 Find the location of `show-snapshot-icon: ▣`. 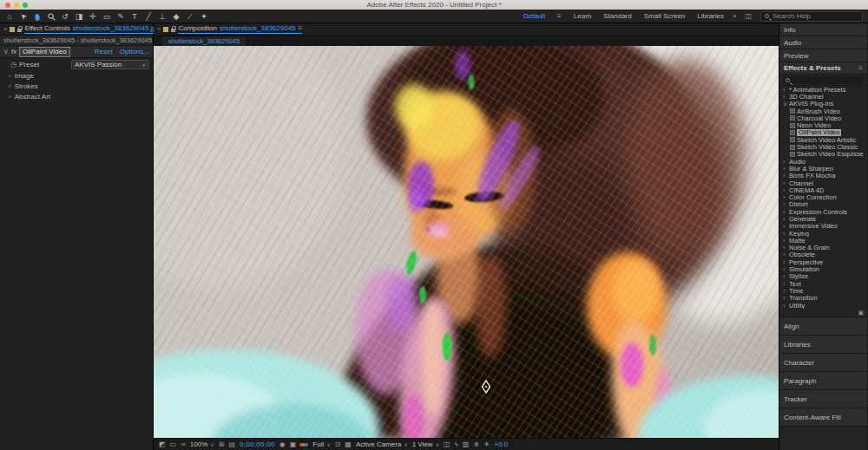

show-snapshot-icon: ▣ is located at coordinates (293, 445).